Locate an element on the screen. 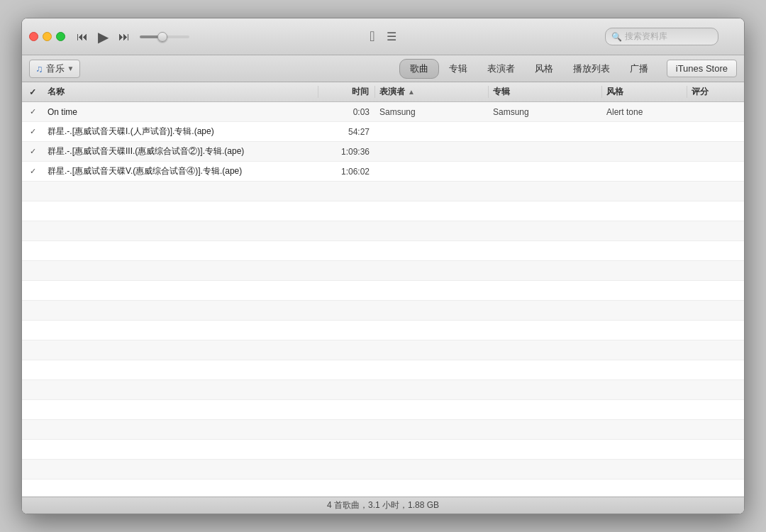 The width and height of the screenshot is (766, 532). rewind-button: ⏮ is located at coordinates (82, 37).